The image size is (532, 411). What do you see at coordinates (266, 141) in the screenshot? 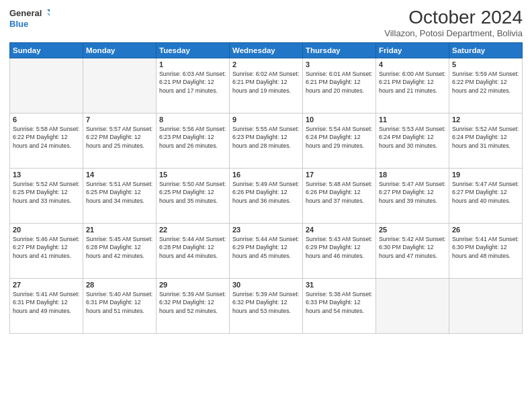
I see `week-row-2: 6Sunrise: 5:58 AM Sunset: 6:22 PM Daylig…` at bounding box center [266, 141].